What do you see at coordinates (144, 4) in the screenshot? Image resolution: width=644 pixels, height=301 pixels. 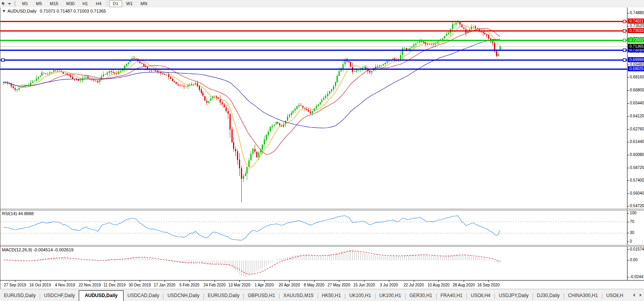 I see `timeframe-button-mn: MN` at bounding box center [144, 4].